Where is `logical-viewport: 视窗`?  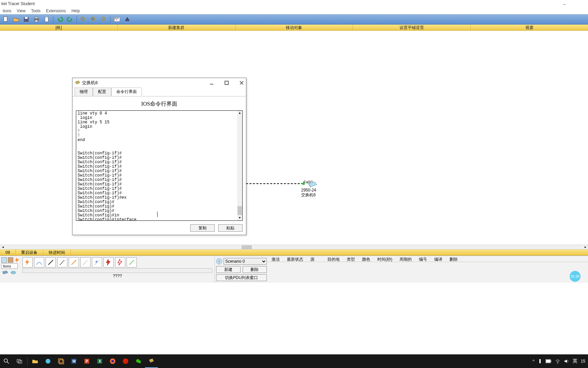
logical-viewport: 视窗 is located at coordinates (529, 27).